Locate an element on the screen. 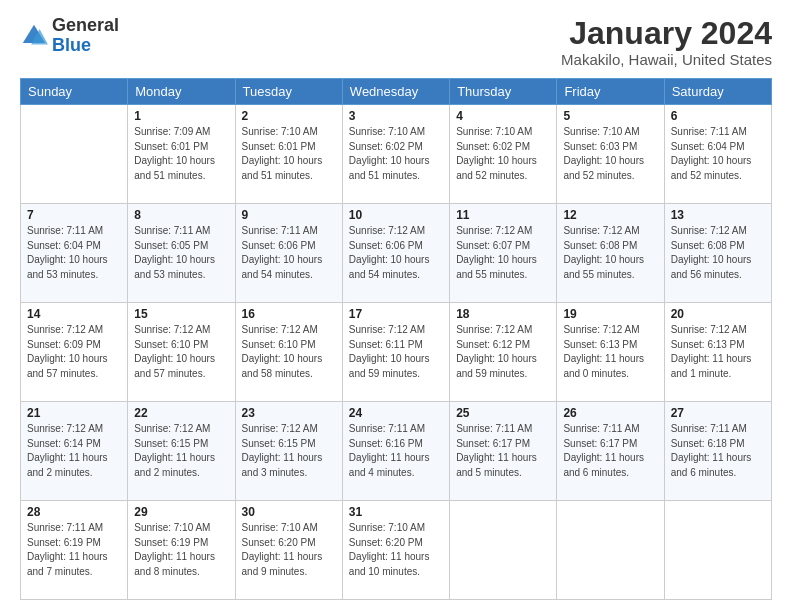 The image size is (792, 612). day-number: 21 is located at coordinates (74, 413).